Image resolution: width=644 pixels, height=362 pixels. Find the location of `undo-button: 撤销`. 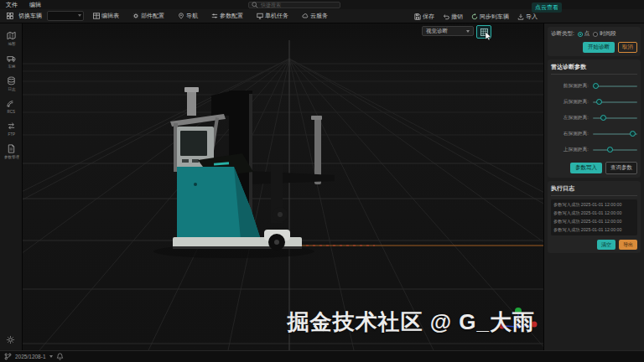

undo-button: 撤销 is located at coordinates (453, 17).